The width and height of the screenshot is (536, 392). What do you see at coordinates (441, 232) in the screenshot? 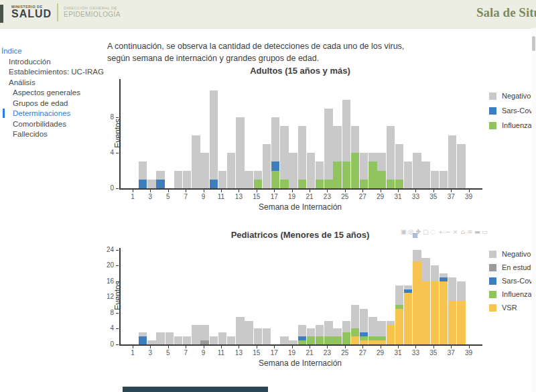
I see `zoom-in-icon: ＋` at bounding box center [441, 232].